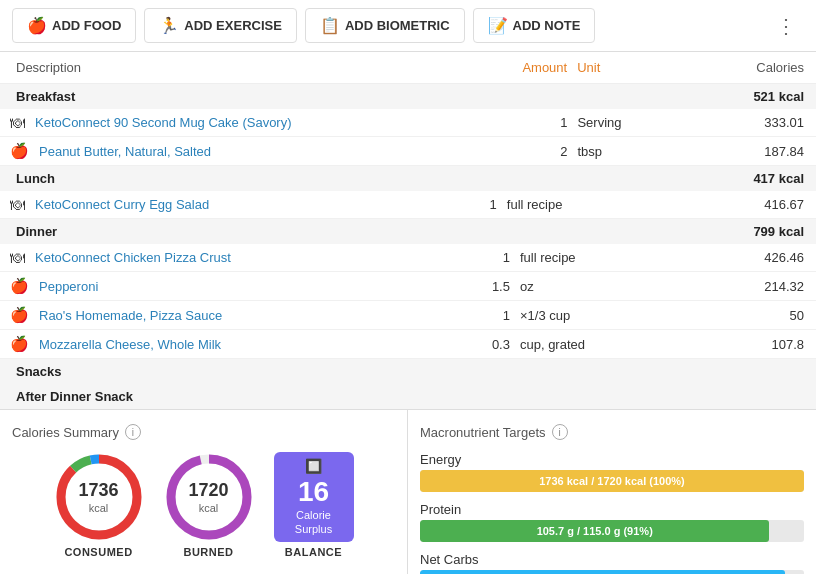  What do you see at coordinates (744, 96) in the screenshot?
I see `section-kcal: 521 kcal` at bounding box center [744, 96].